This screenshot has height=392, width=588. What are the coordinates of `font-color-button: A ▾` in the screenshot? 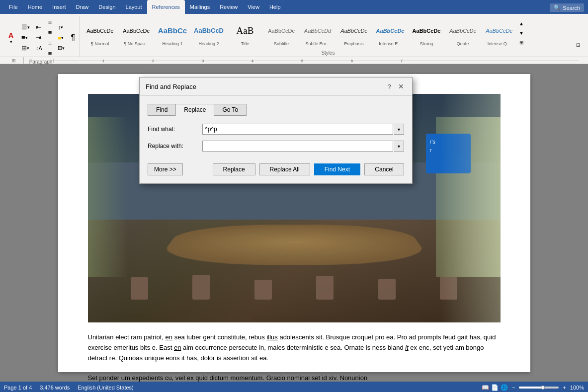 It's located at (11, 38).